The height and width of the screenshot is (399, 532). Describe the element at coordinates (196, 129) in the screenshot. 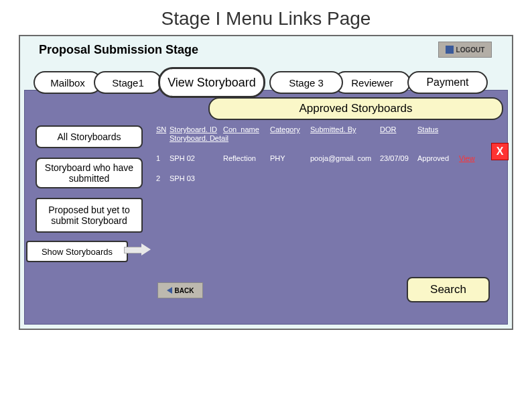

I see `col-storyboard-id: Storyboard. ID` at that location.